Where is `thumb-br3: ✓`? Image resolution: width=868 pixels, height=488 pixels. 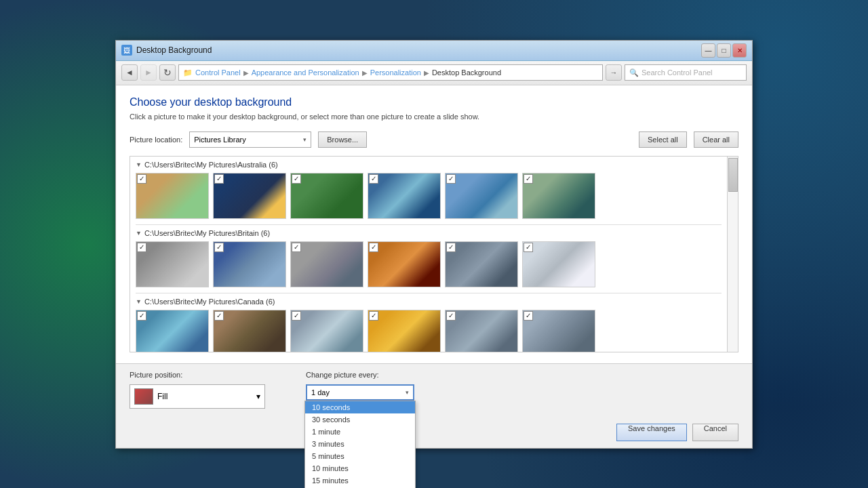
thumb-br3: ✓ is located at coordinates (327, 264).